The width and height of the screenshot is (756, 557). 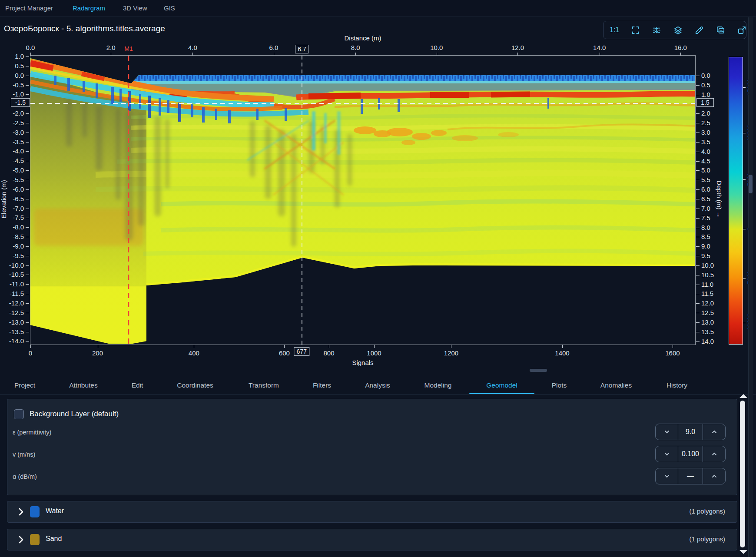 I want to click on velocity-increment-button, so click(x=714, y=454).